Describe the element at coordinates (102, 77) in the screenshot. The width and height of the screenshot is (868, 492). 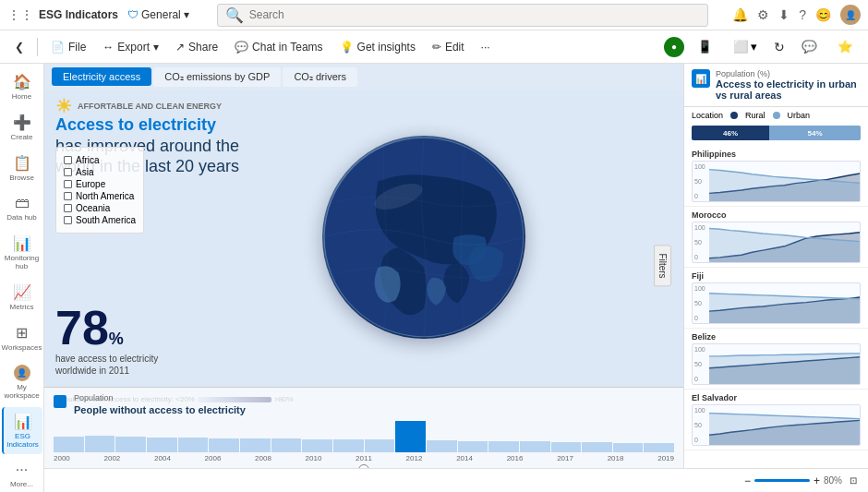
I see `tab-electricity: Electricity access` at that location.